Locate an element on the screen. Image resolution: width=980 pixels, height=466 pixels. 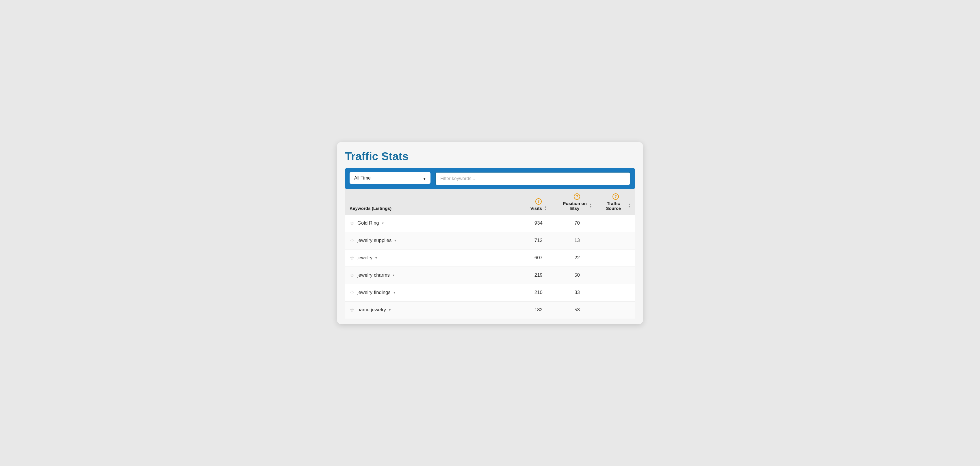
card-bottom-padding is located at coordinates (490, 321).